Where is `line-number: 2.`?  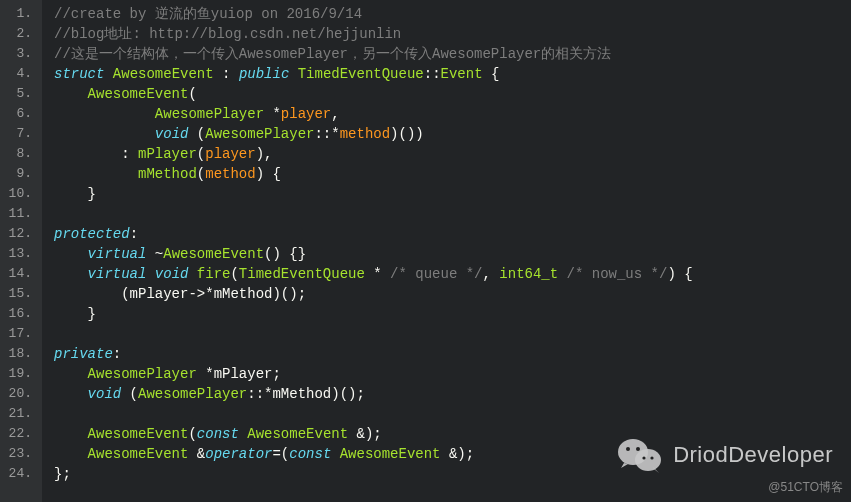 line-number: 2. is located at coordinates (19, 34).